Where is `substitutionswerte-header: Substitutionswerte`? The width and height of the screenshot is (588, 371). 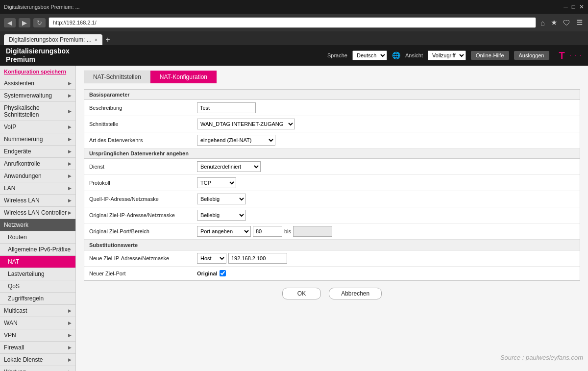 substitutionswerte-header: Substitutionswerte is located at coordinates (332, 245).